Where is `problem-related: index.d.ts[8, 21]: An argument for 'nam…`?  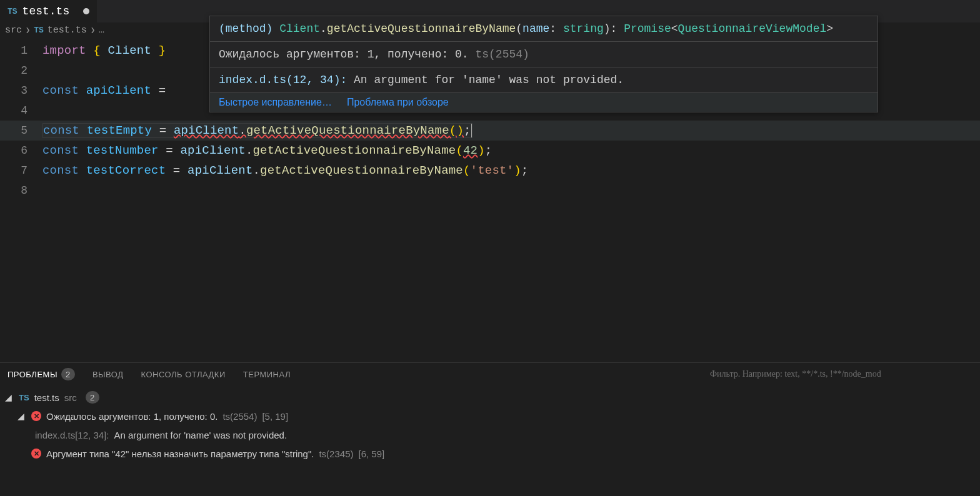 problem-related: index.d.ts[8, 21]: An argument for 'nam… is located at coordinates (490, 435).